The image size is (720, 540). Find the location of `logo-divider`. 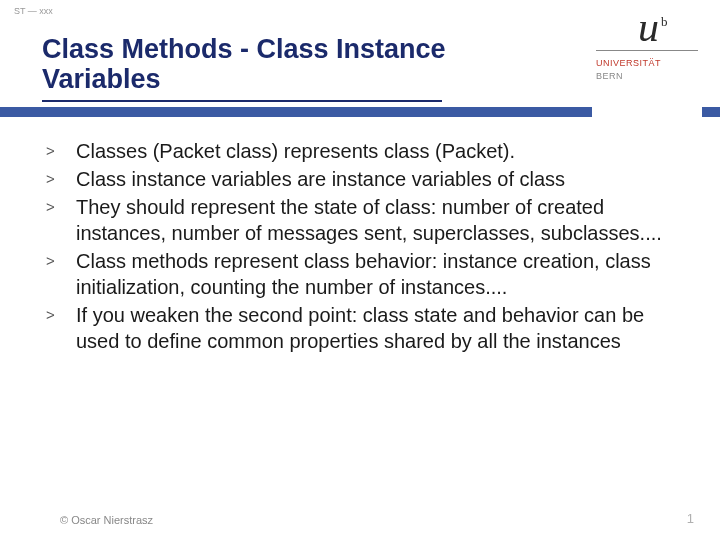

logo-divider is located at coordinates (647, 50).